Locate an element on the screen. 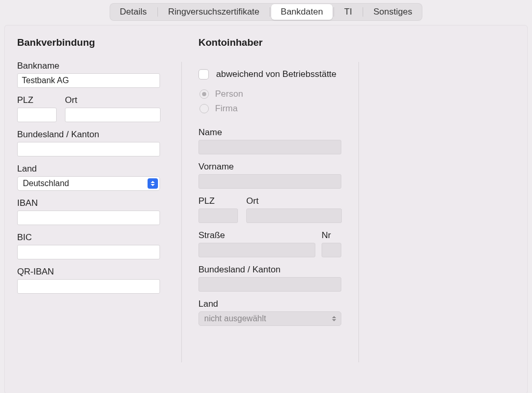  qriban-label: QR-IBAN is located at coordinates (93, 272).